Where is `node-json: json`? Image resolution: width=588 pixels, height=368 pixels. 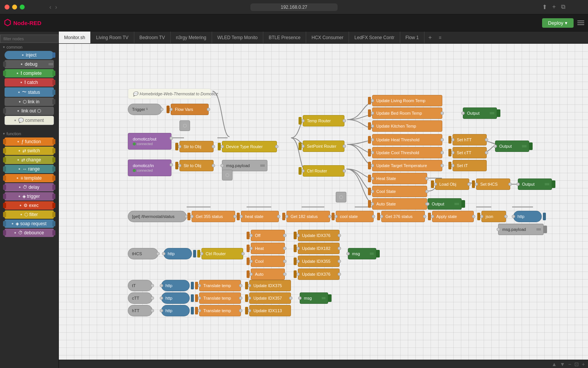 node-json: json is located at coordinates (494, 216).